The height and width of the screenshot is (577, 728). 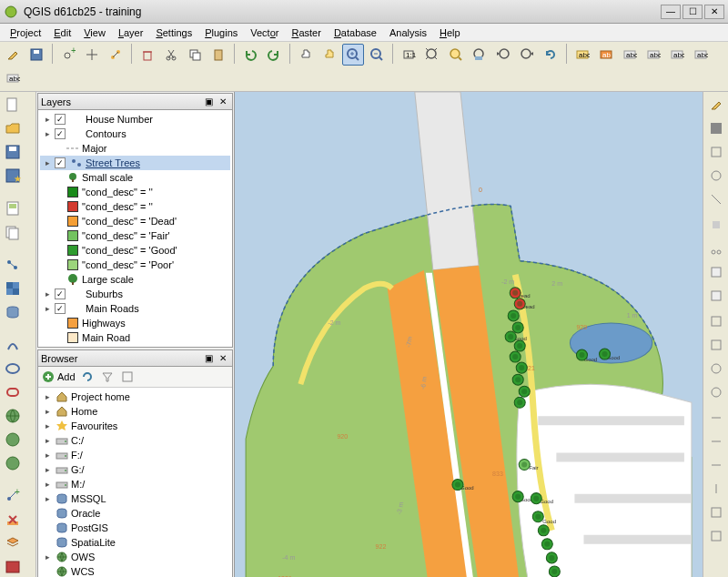 I want to click on paste-icon, so click(x=218, y=55).